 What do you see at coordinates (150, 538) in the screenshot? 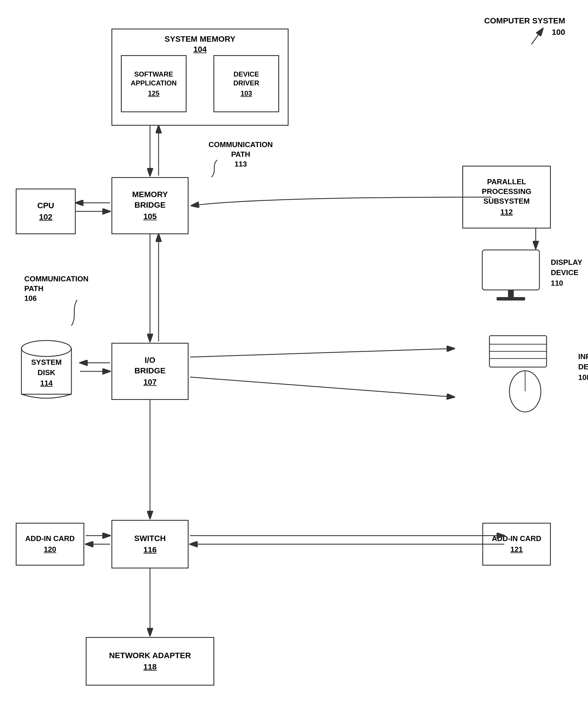
I see `switch-label: SWITCH` at bounding box center [150, 538].